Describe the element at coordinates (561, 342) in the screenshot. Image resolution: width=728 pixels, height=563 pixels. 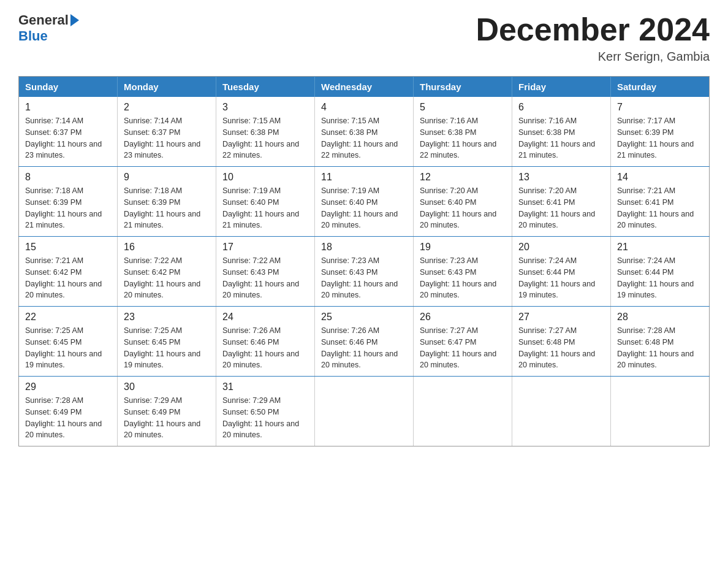
I see `day-cell: 27 Sunrise: 7:27 AMSunset: 6:48 PMDaylig…` at that location.